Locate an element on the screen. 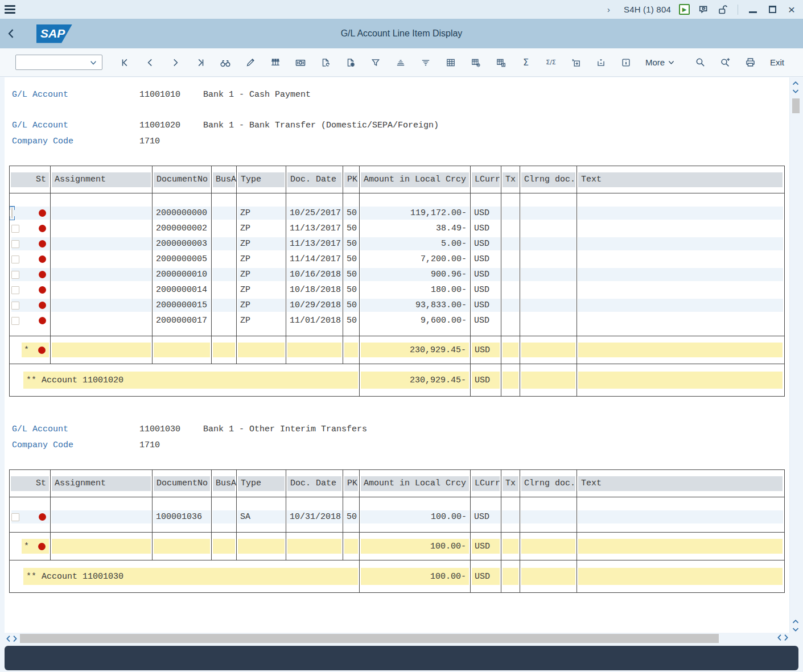  status-open-icon is located at coordinates (42, 351).